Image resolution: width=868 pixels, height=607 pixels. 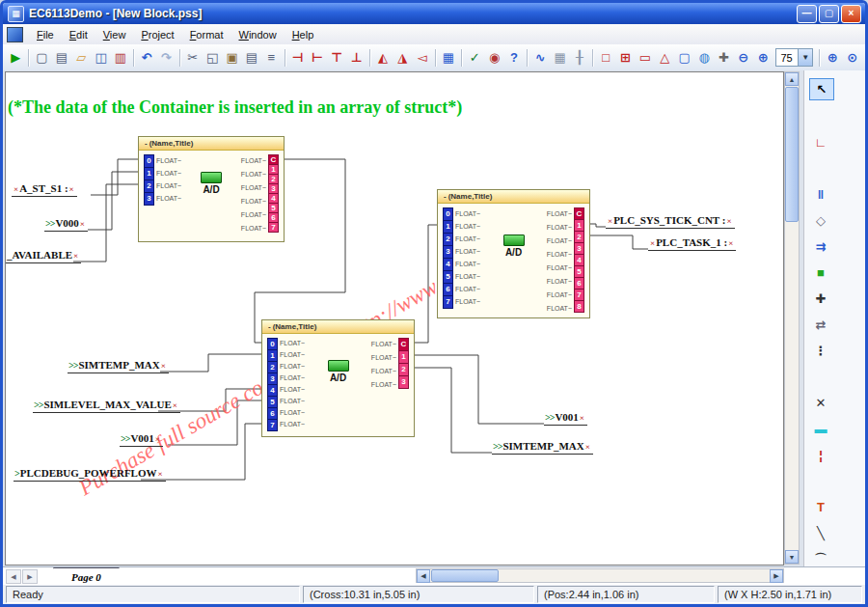 I want to click on diagram-label: >PLCDEBUG_POWERFLOW×, so click(x=90, y=475).